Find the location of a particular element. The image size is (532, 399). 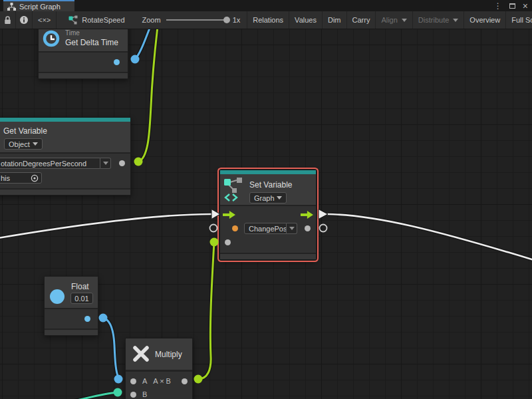

port-float-output is located at coordinates (88, 319).